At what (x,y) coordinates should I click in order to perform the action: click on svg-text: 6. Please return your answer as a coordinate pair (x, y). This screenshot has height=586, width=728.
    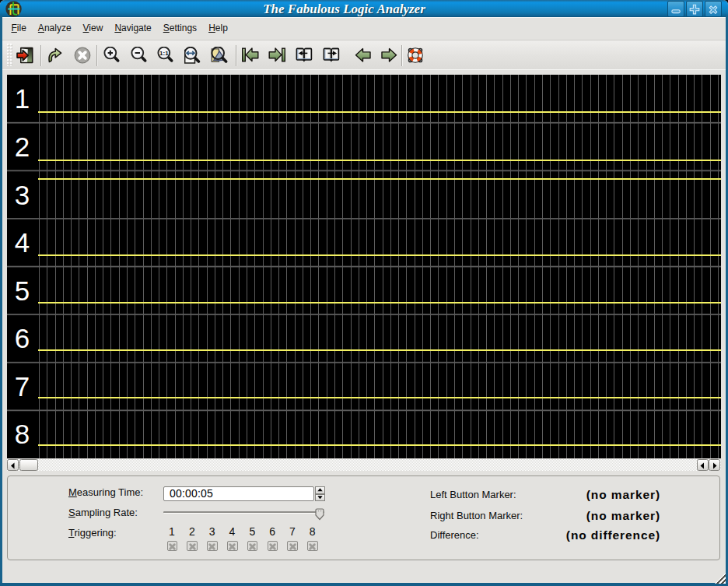
    Looking at the image, I should click on (22, 338).